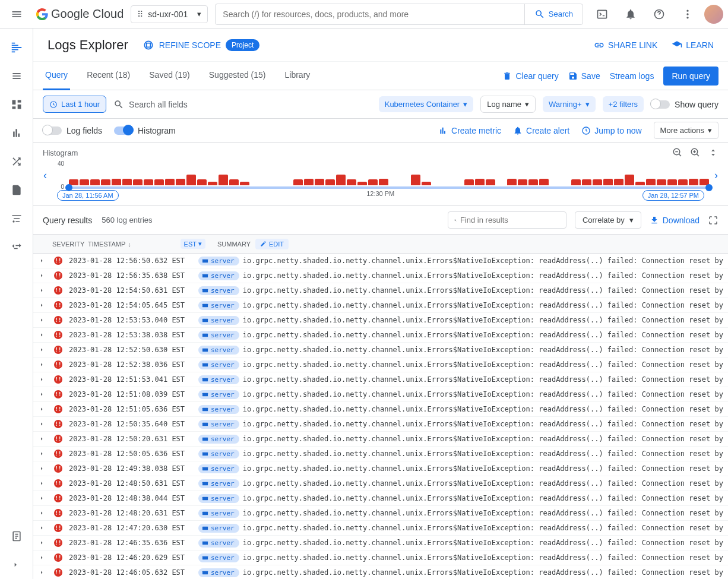 The width and height of the screenshot is (728, 579). Describe the element at coordinates (623, 105) in the screenshot. I see `more-filters-chip: +2 filters` at that location.